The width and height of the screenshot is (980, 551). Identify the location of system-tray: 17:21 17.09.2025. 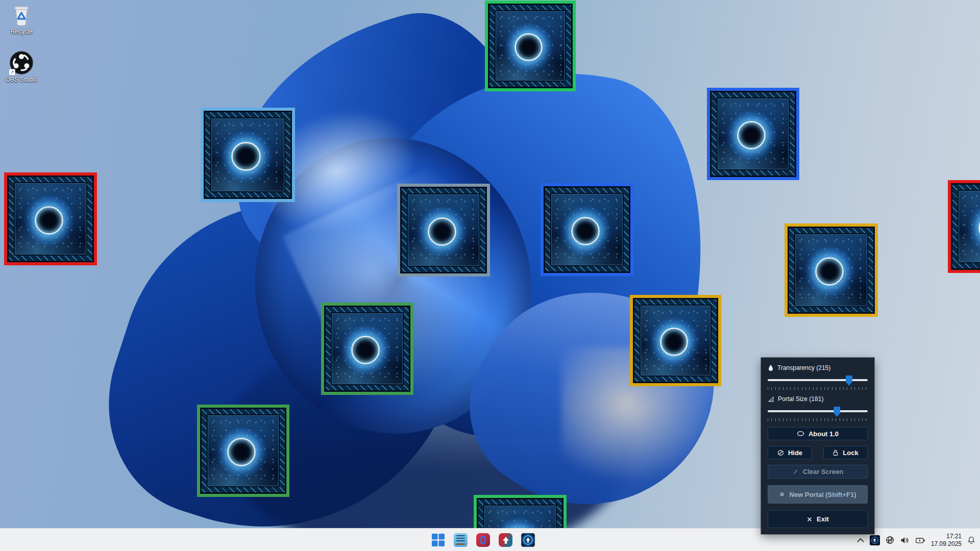
(916, 540).